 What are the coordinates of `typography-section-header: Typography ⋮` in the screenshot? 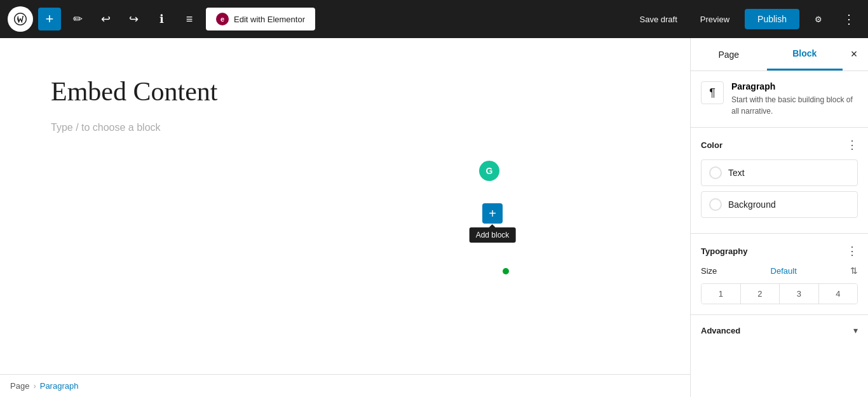 It's located at (779, 251).